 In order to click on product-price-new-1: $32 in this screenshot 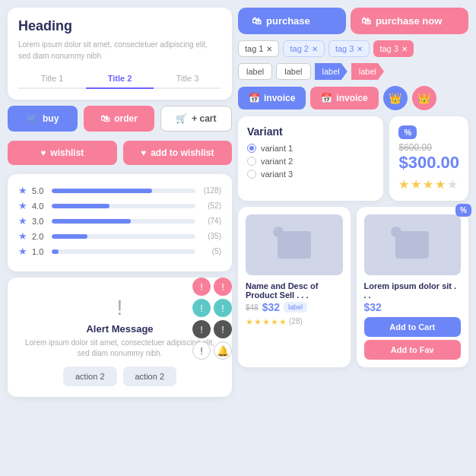, I will do `click(271, 307)`.